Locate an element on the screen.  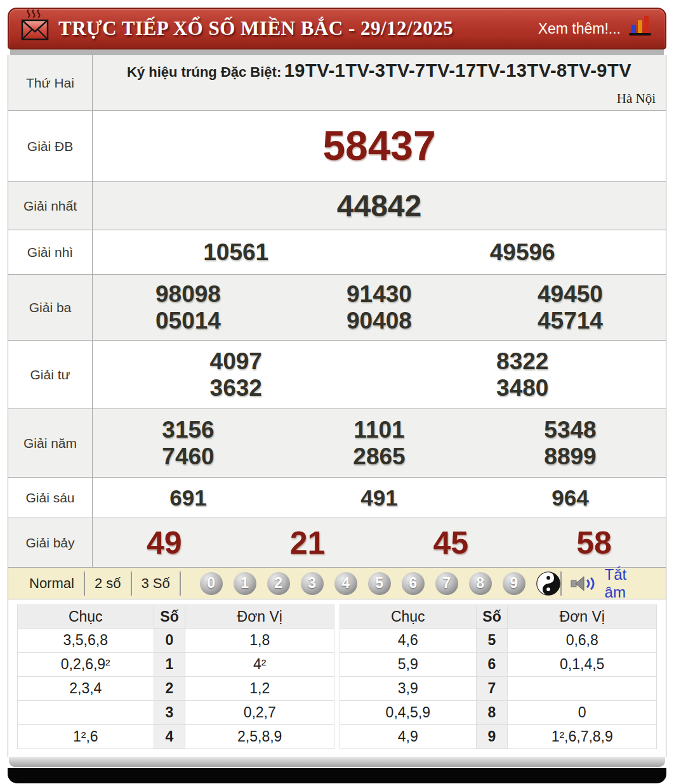
prize-label: Giải nhì is located at coordinates (51, 252).